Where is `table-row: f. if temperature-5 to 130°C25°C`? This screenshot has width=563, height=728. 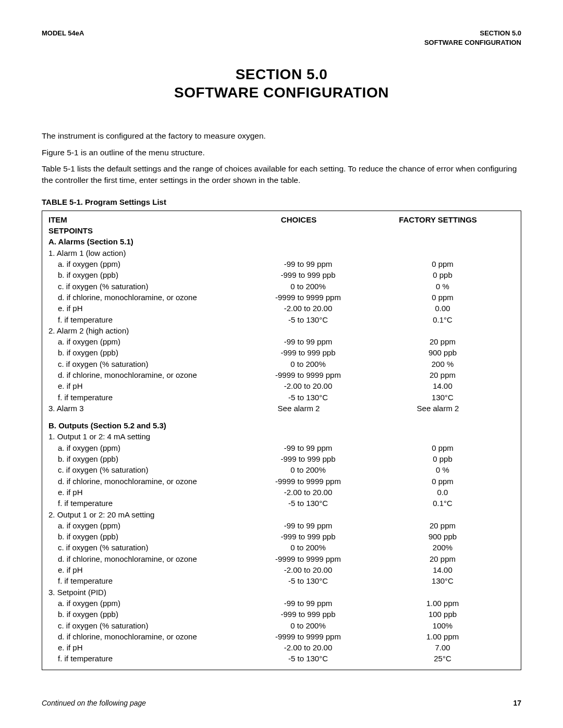
table-row: f. if temperature-5 to 130°C25°C is located at coordinates (282, 659).